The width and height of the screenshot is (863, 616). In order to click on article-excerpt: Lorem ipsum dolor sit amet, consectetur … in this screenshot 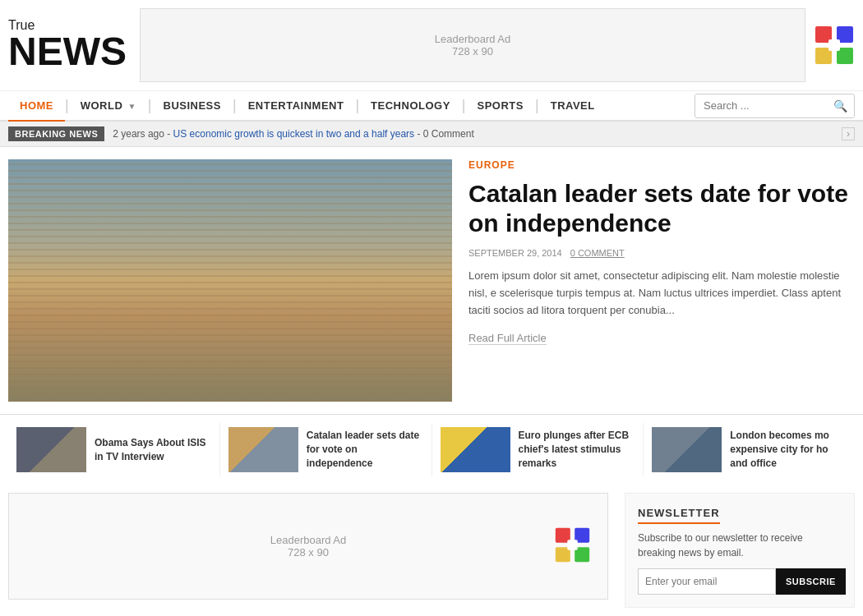, I will do `click(662, 293)`.